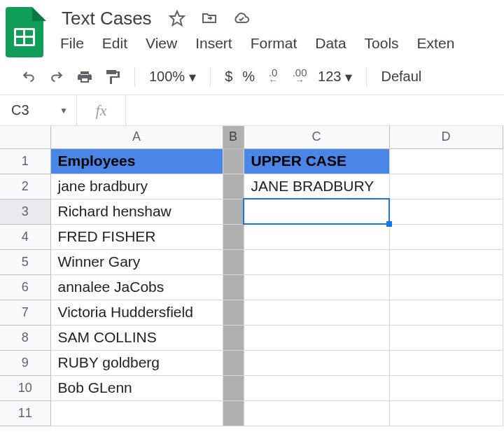  Describe the element at coordinates (72, 43) in the screenshot. I see `menu-file: File` at that location.